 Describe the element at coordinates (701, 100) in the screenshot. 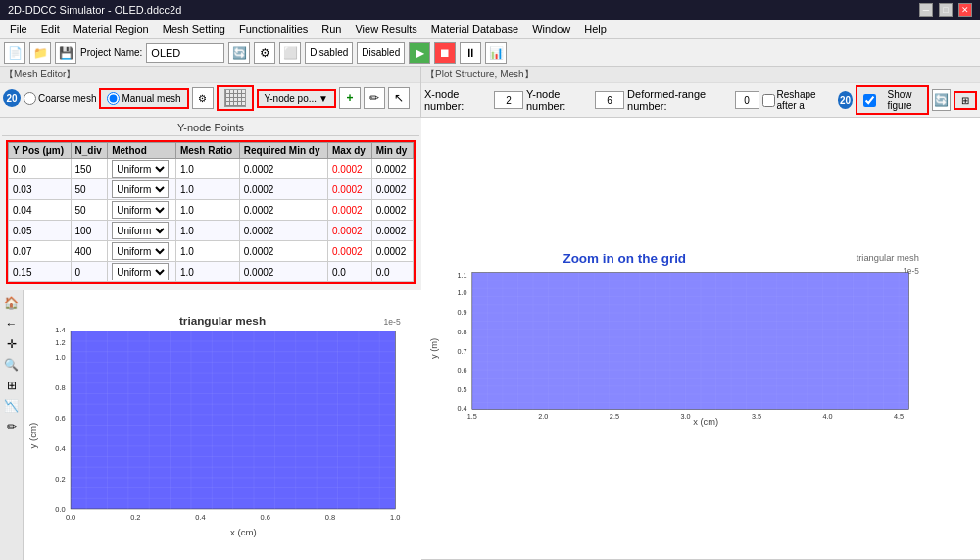

I see `plot-structure-controls: X-node number: Y-node number: Deformed-r…` at that location.